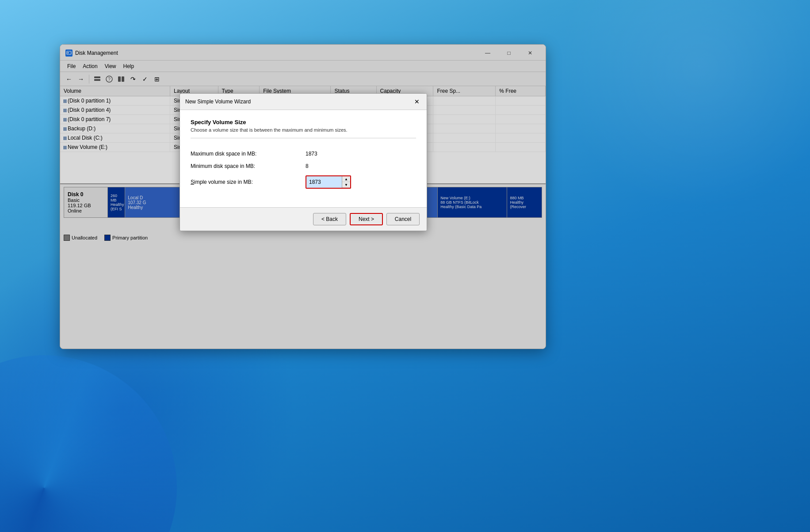 This screenshot has height=532, width=810. I want to click on max-disk-row: Maximum disk space in MB: 1873, so click(303, 154).